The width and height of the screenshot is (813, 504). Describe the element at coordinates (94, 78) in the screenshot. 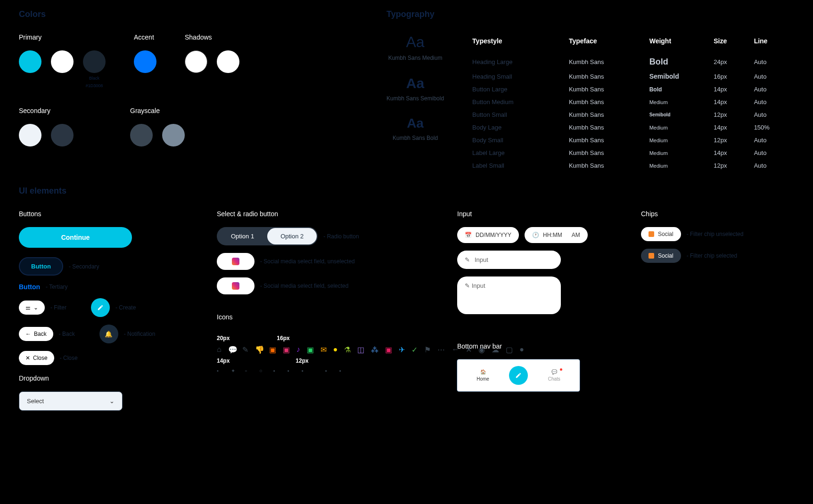

I see `swatch-black-label: Black` at that location.